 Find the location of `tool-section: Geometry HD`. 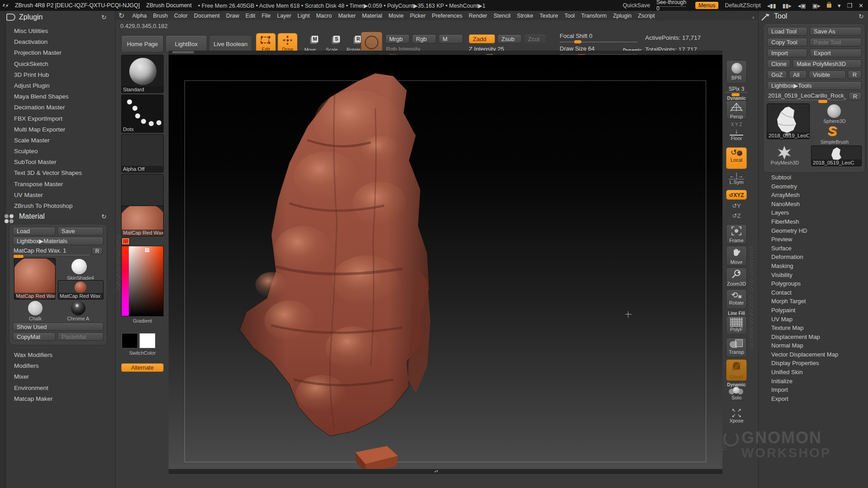

tool-section: Geometry HD is located at coordinates (805, 231).